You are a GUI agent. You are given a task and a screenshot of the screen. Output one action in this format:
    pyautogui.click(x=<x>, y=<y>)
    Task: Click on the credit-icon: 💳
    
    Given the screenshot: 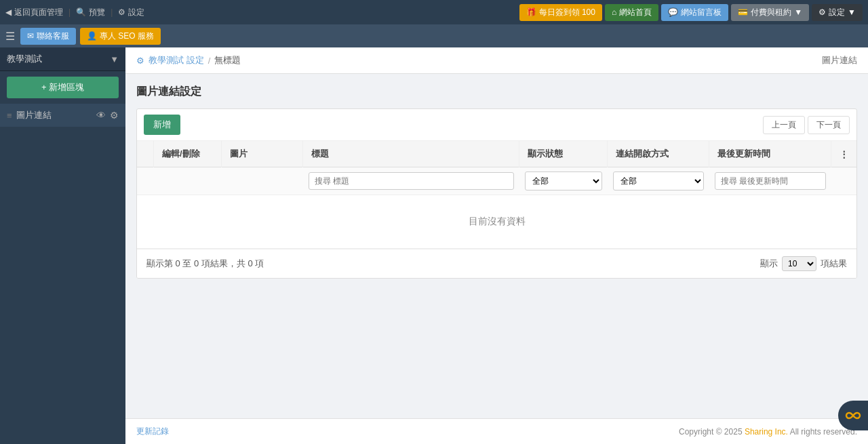 What is the action you would take?
    pyautogui.click(x=743, y=12)
    